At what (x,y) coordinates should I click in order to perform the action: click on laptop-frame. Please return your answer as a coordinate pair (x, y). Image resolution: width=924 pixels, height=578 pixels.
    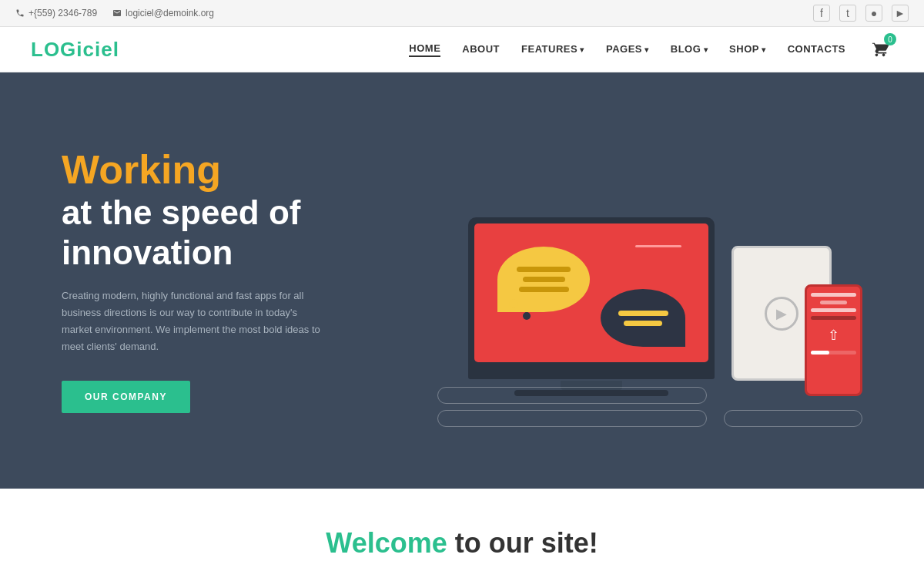
    Looking at the image, I should click on (591, 293).